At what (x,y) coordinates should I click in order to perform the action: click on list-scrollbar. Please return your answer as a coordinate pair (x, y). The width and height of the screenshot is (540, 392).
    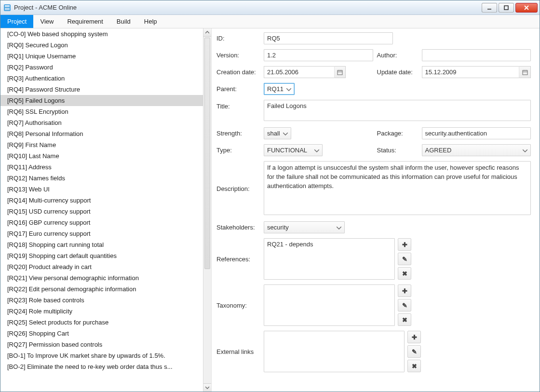
    Looking at the image, I should click on (207, 210).